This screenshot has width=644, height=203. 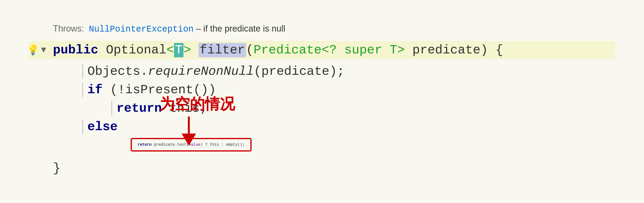 I want to click on generic-T: T, so click(x=179, y=50).